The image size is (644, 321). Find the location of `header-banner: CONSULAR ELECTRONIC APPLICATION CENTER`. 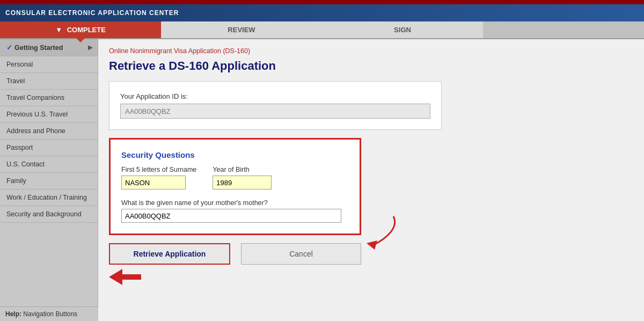

header-banner: CONSULAR ELECTRONIC APPLICATION CENTER is located at coordinates (322, 13).